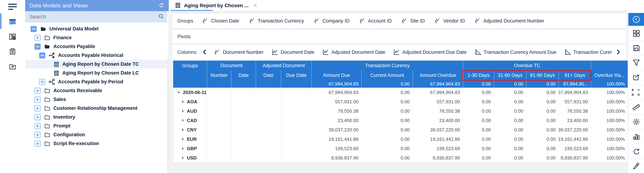  What do you see at coordinates (376, 21) in the screenshot?
I see `field-chip: Account ID` at bounding box center [376, 21].